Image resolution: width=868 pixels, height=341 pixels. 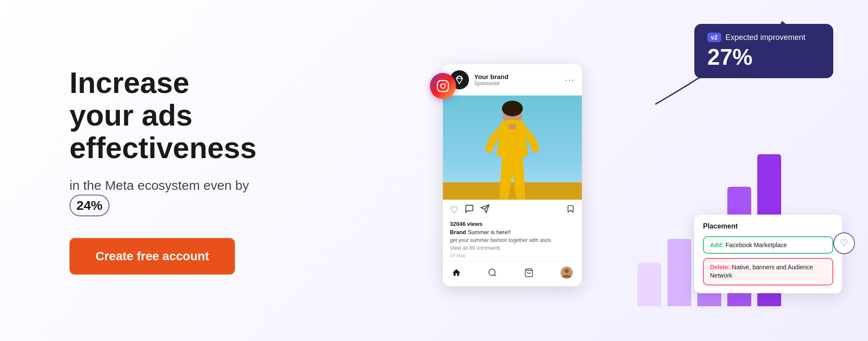 What do you see at coordinates (844, 243) in the screenshot?
I see `heart-circle-icon: ♡` at bounding box center [844, 243].